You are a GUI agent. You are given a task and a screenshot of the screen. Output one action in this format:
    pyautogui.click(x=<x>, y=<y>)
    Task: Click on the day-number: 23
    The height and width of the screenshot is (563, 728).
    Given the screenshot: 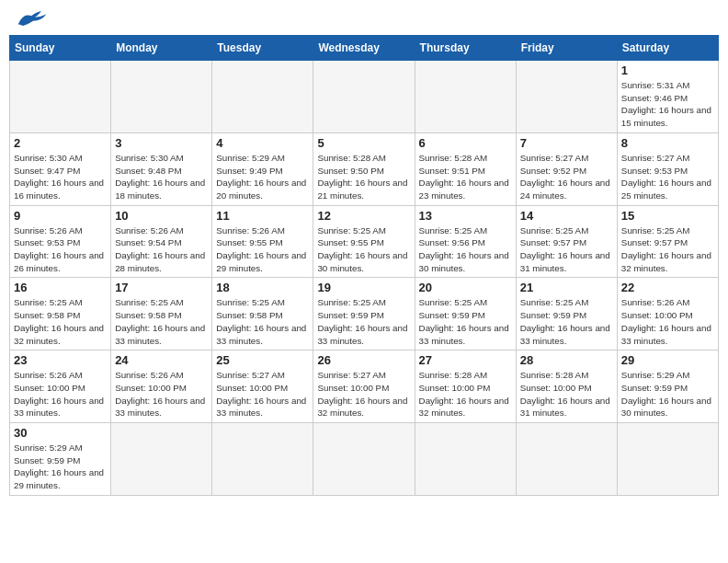 What is the action you would take?
    pyautogui.click(x=61, y=361)
    